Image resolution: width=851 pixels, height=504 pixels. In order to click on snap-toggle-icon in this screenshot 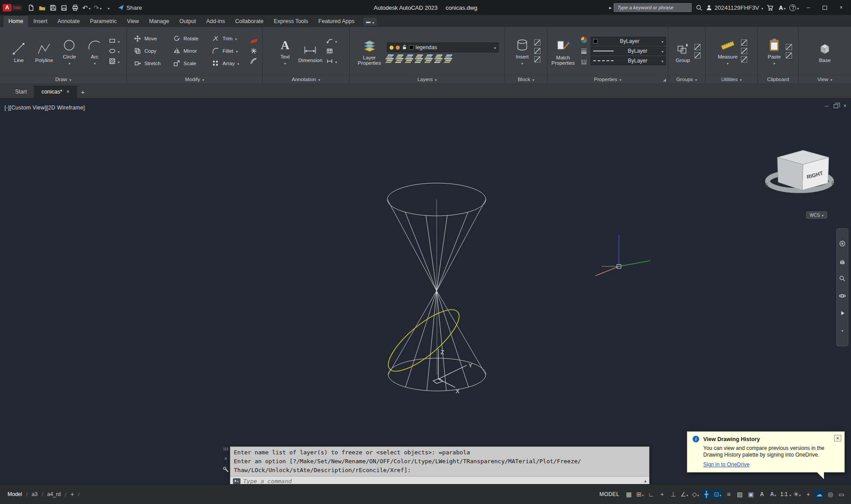, I will do `click(640, 495)`.